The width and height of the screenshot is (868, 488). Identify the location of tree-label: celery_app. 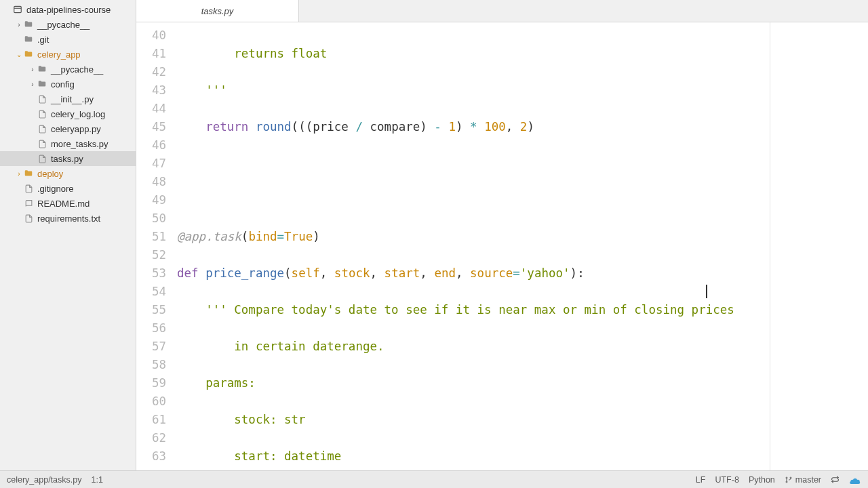
(59, 54).